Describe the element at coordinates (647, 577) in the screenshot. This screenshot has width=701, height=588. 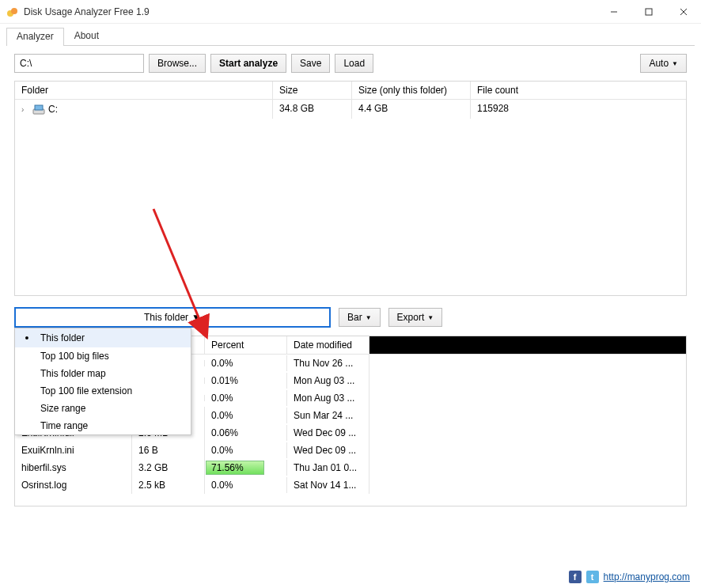
I see `homepage-link: http://manyprog.com` at that location.